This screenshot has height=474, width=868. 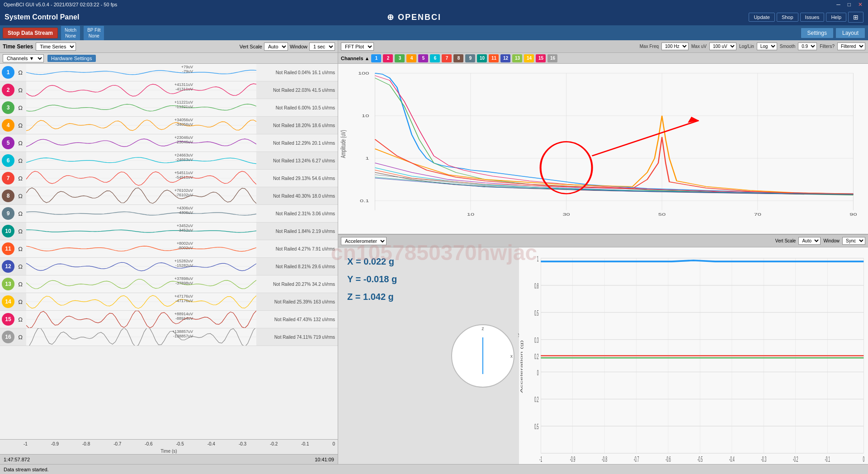 What do you see at coordinates (169, 302) in the screenshot?
I see `channel-row-14: 14 Ω +47176uV -47176uV Not Railed 25.39%…` at bounding box center [169, 302].